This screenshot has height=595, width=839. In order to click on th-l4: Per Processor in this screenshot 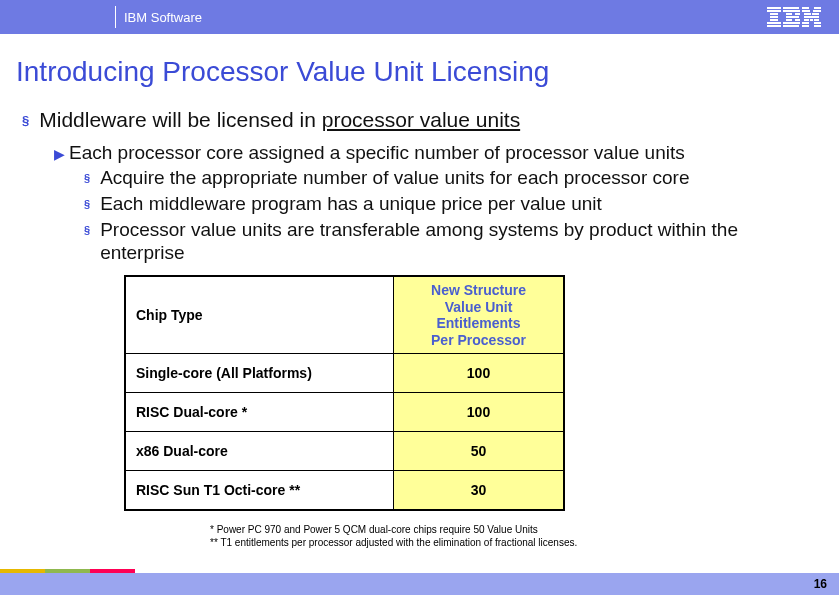, I will do `click(478, 340)`.